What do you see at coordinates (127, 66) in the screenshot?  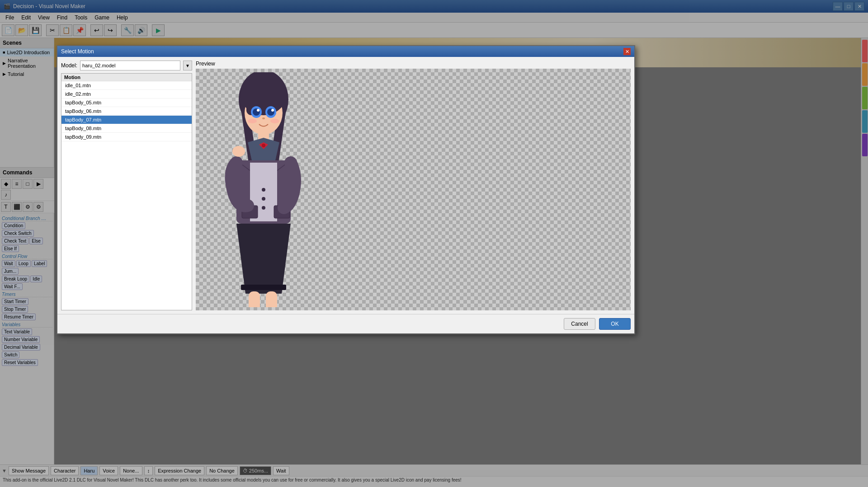 I see `model-row: Model: ▼` at bounding box center [127, 66].